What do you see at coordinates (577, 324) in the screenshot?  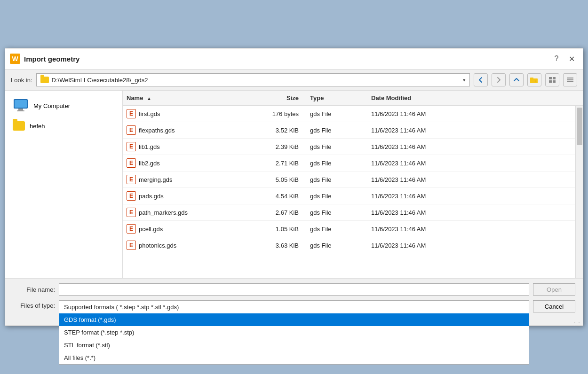 I see `resize-dots-icon: ⋮⋮` at bounding box center [577, 324].